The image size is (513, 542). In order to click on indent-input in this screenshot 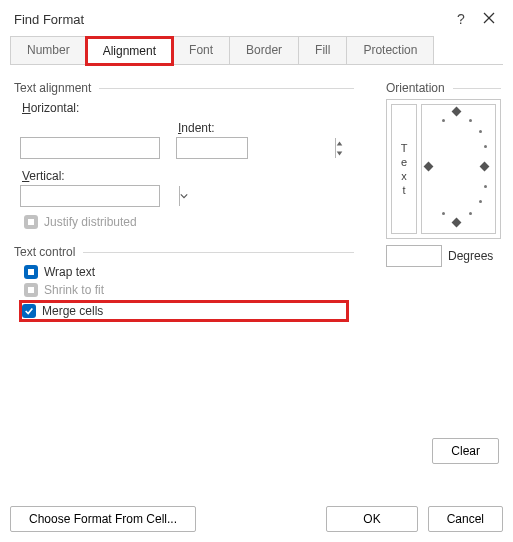, I will do `click(256, 148)`.